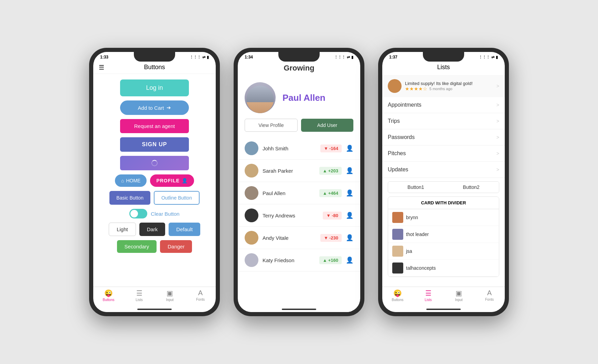  Describe the element at coordinates (299, 260) in the screenshot. I see `list-item: Katy Friedson ▲ +160 👤` at that location.